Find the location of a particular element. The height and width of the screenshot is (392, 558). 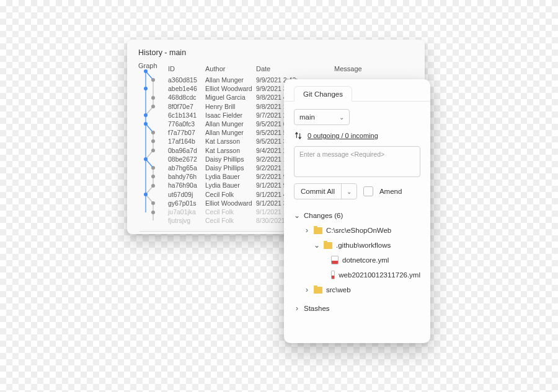

commit-id: fjutrsjvg is located at coordinates (187, 220).